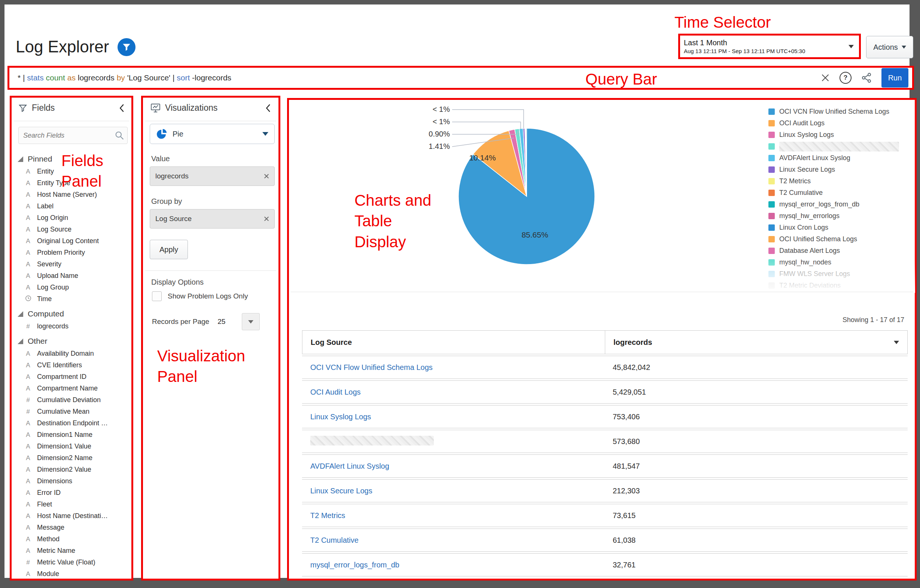 This screenshot has width=920, height=588. I want to click on field-item: AMessage, so click(73, 528).